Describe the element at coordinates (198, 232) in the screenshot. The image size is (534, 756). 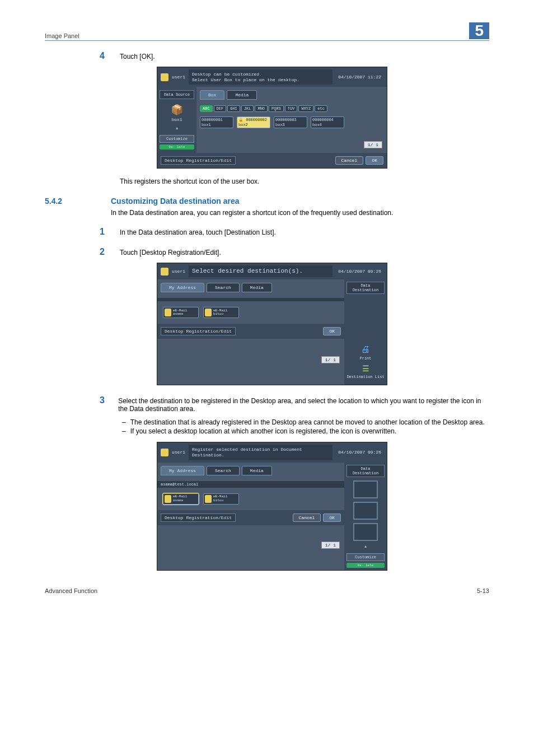
I see `step-text: In the Data destination area, touch [Des…` at that location.